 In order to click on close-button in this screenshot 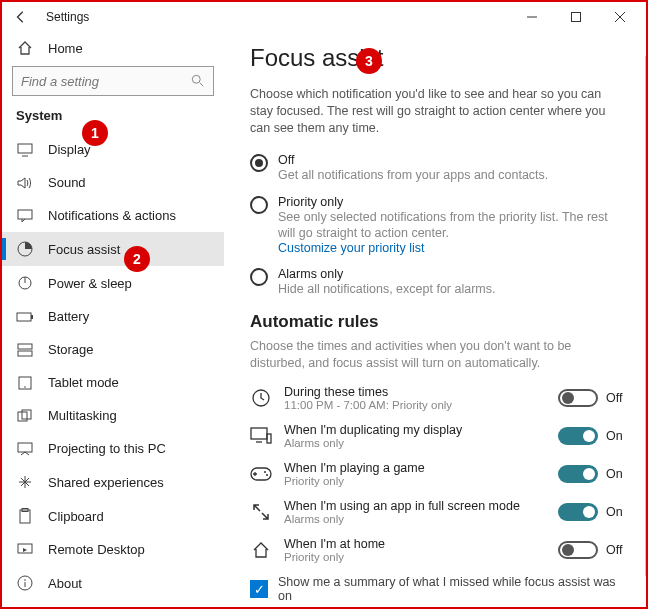, I will do `click(620, 17)`.